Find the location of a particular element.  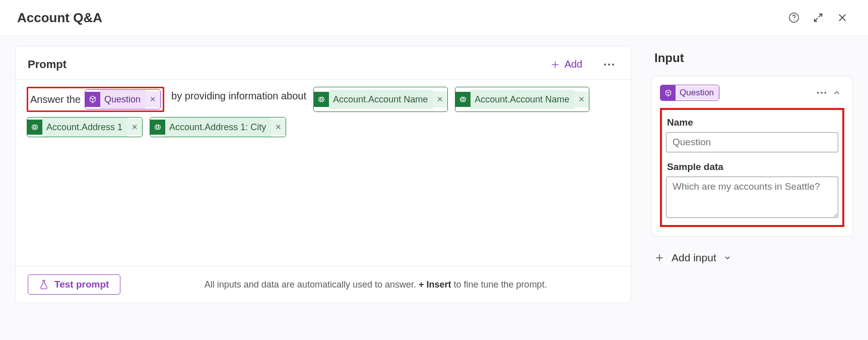

prompt-text: Answer the is located at coordinates (55, 99).